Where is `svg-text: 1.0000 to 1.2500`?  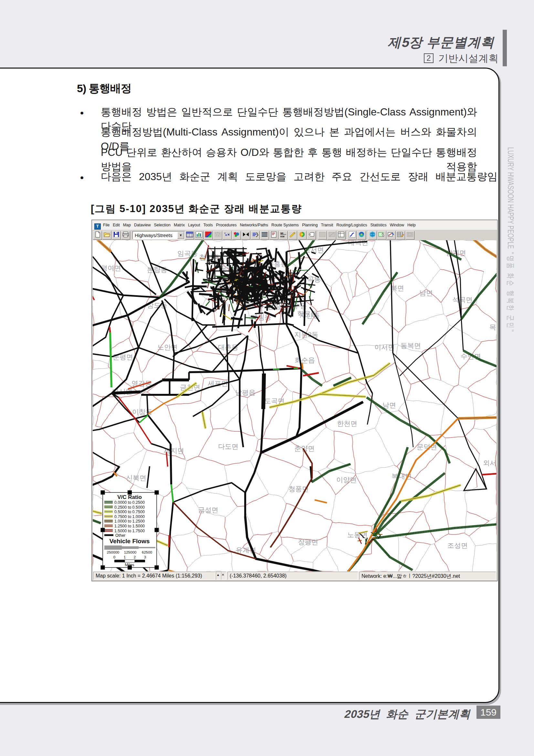 svg-text: 1.0000 to 1.2500 is located at coordinates (130, 521).